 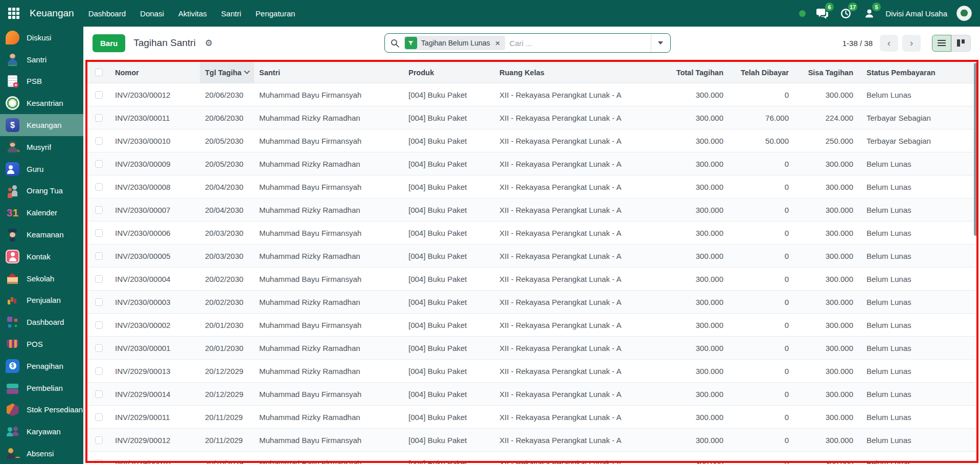 What do you see at coordinates (869, 13) in the screenshot?
I see `notifications-icon: 5` at bounding box center [869, 13].